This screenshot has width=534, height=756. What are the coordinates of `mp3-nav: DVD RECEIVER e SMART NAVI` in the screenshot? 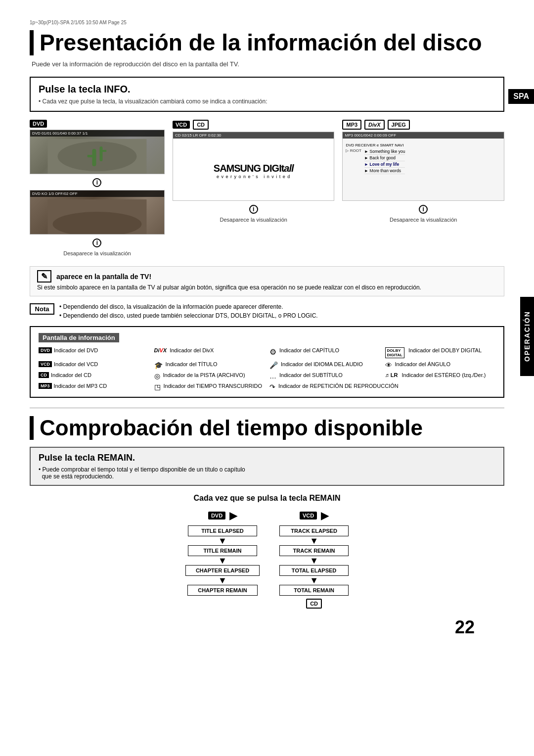 It's located at (375, 145).